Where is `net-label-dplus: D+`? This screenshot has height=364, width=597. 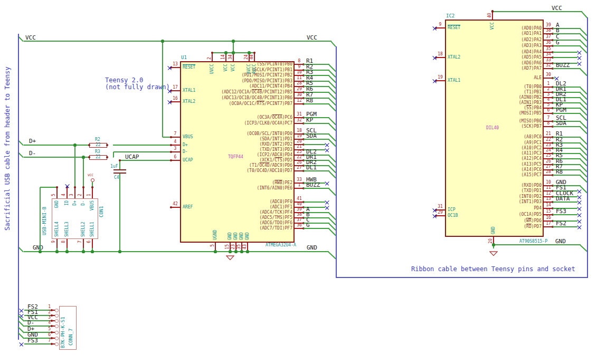
net-label-dplus: D+ is located at coordinates (33, 141).